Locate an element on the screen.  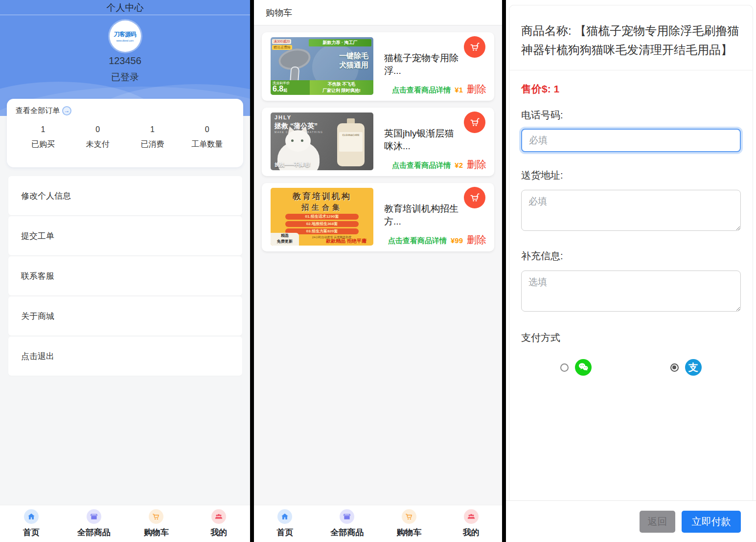
address-label: 送货地址: is located at coordinates (631, 175).